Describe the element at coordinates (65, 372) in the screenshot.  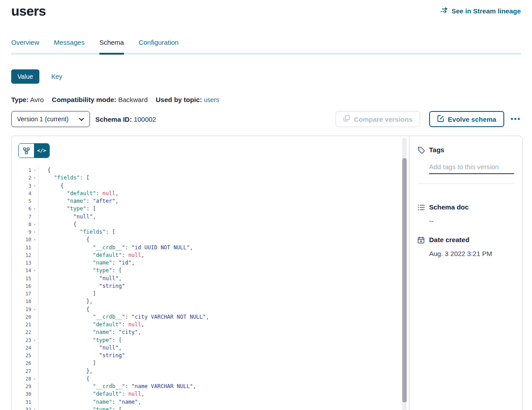
I see `code-text: },` at that location.